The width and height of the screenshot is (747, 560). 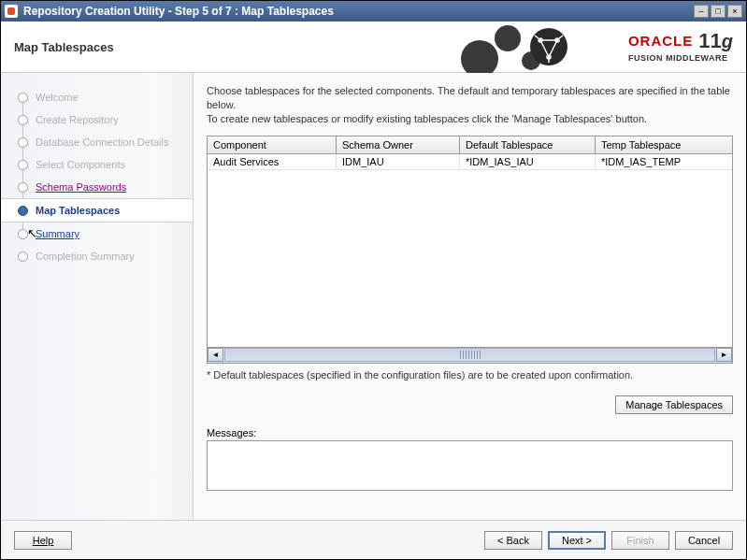 I want to click on manage-row: Manage Tablespaces, so click(x=469, y=405).